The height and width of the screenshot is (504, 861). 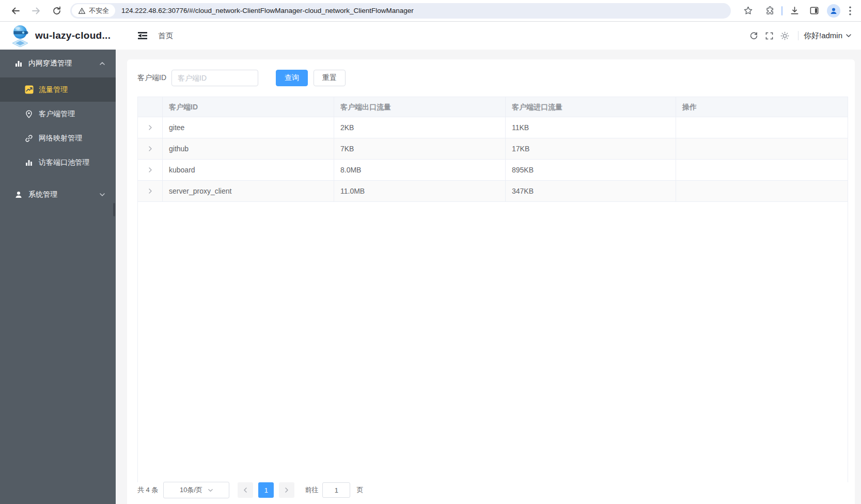 I want to click on side-panel-icon, so click(x=814, y=11).